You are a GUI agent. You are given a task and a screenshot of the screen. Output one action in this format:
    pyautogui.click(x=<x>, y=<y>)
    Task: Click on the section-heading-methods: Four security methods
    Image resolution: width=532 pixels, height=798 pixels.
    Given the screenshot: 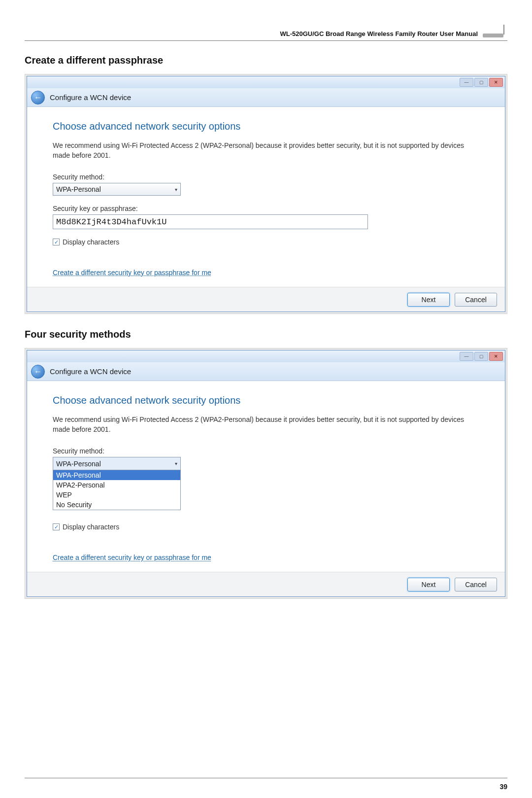 What is the action you would take?
    pyautogui.click(x=266, y=334)
    